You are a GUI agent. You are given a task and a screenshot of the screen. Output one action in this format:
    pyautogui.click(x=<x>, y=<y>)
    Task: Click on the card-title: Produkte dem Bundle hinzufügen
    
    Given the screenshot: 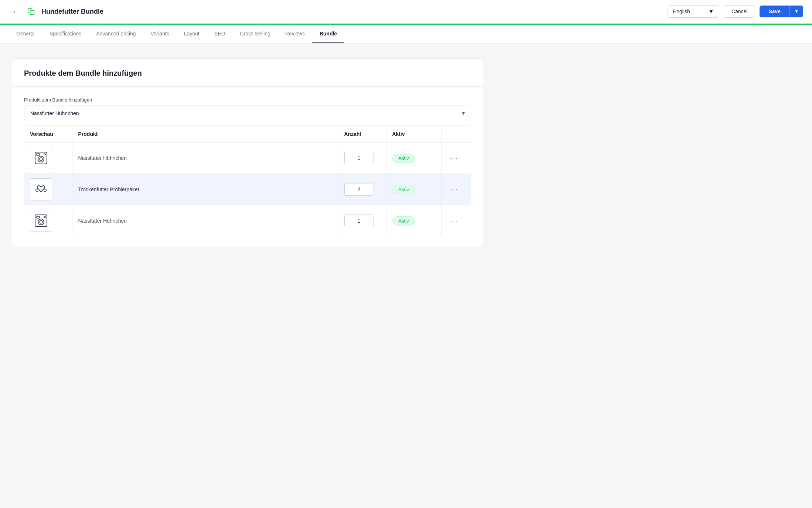 What is the action you would take?
    pyautogui.click(x=248, y=73)
    